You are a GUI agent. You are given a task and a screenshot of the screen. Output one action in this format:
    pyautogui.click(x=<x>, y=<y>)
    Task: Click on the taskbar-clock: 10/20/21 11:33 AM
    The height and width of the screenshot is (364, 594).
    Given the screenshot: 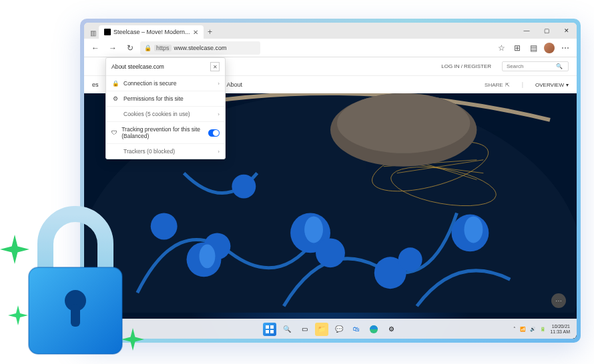 What is the action you would take?
    pyautogui.click(x=560, y=329)
    